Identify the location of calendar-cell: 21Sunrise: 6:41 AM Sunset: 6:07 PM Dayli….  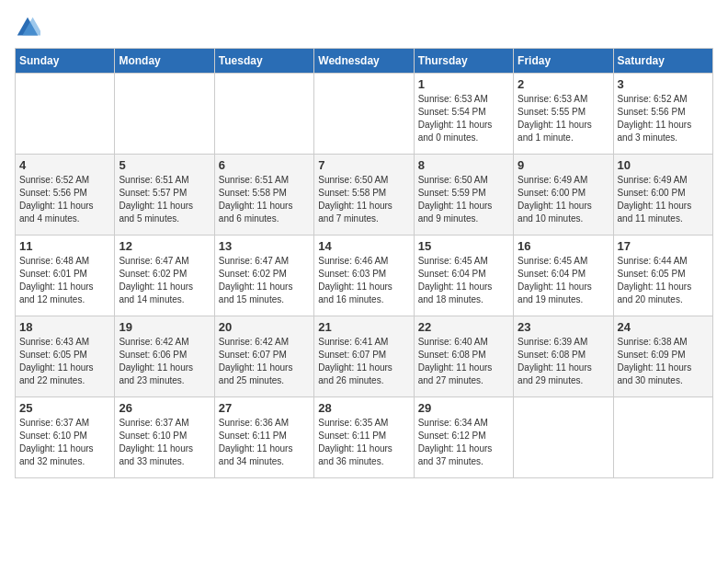
(364, 357).